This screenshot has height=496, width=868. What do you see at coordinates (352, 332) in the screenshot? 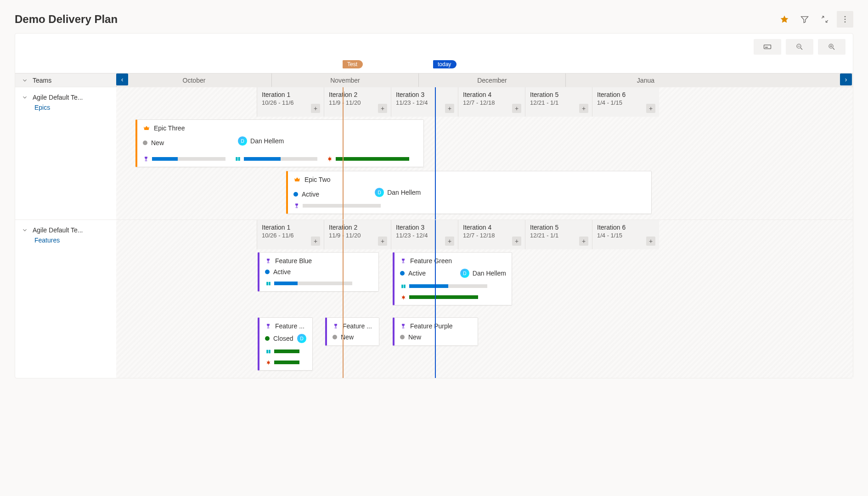
I see `card-feature-new: Feature ... New` at bounding box center [352, 332].